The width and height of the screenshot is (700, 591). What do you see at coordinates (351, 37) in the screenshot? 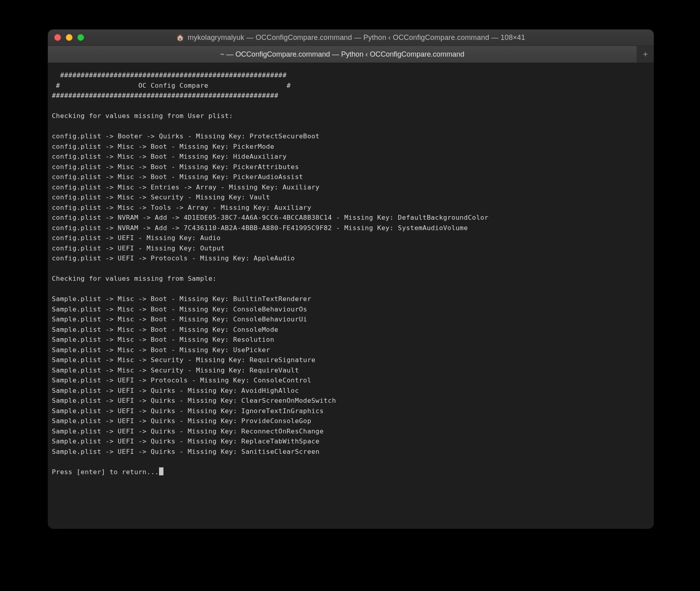
I see `window-title: 🏠 mykolagrymalyuk — OCConfigCompare.comm…` at bounding box center [351, 37].